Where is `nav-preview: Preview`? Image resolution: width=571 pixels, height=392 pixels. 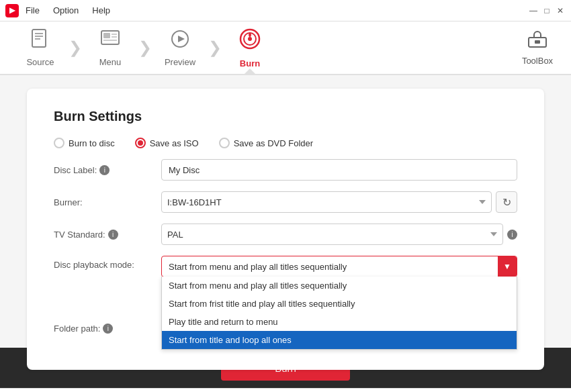 nav-preview: Preview is located at coordinates (180, 48).